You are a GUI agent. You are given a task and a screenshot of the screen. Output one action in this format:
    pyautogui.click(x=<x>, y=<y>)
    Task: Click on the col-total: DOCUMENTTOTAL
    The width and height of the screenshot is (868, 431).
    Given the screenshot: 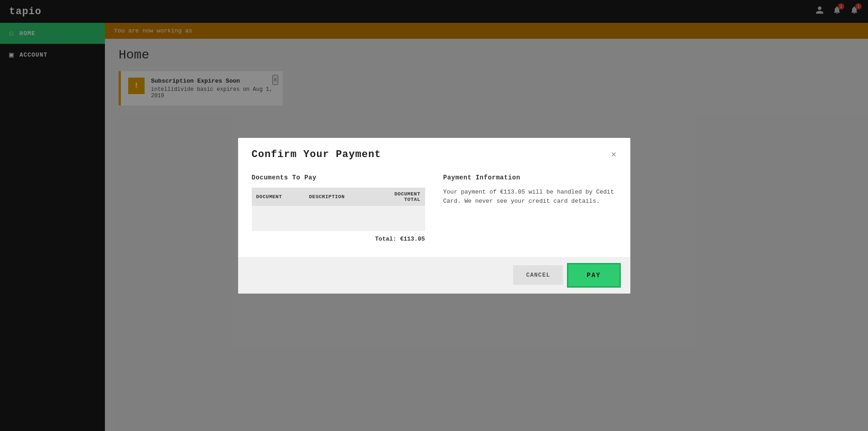 What is the action you would take?
    pyautogui.click(x=399, y=197)
    